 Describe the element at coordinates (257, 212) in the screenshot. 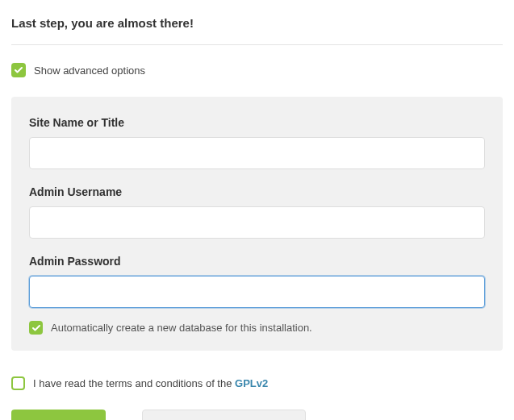

I see `admin-username-group: Admin Username` at that location.